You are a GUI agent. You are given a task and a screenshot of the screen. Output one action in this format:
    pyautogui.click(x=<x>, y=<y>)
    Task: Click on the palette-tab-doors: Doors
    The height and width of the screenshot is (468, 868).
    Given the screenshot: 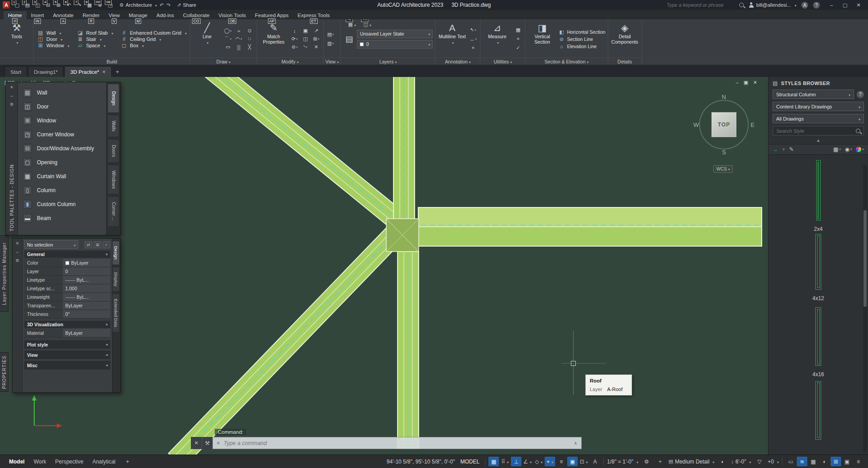 What is the action you would take?
    pyautogui.click(x=113, y=151)
    